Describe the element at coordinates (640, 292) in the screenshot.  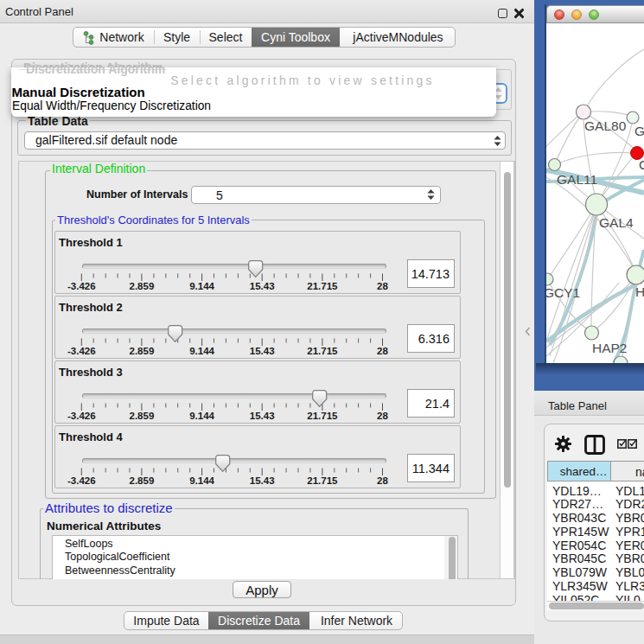
I see `svg-text: HA` at that location.